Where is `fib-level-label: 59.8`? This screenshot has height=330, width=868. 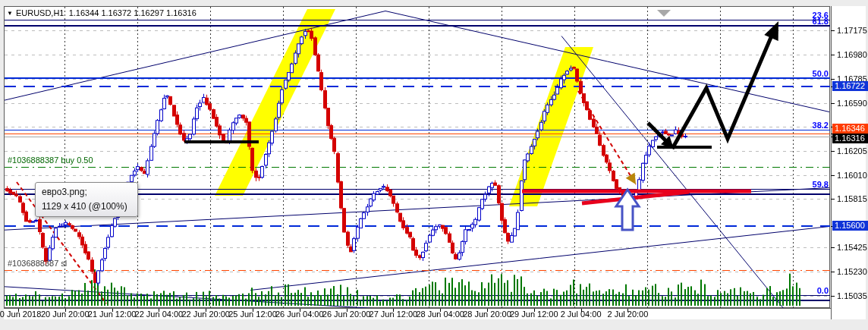 fib-level-label: 59.8 is located at coordinates (821, 184).